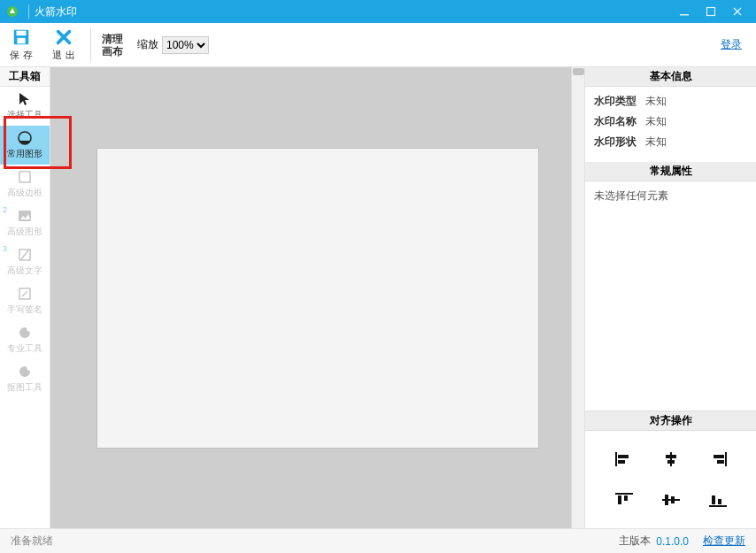 The width and height of the screenshot is (756, 553). Describe the element at coordinates (25, 223) in the screenshot. I see `tool-advanced-shapes: 2 高级图形` at that location.